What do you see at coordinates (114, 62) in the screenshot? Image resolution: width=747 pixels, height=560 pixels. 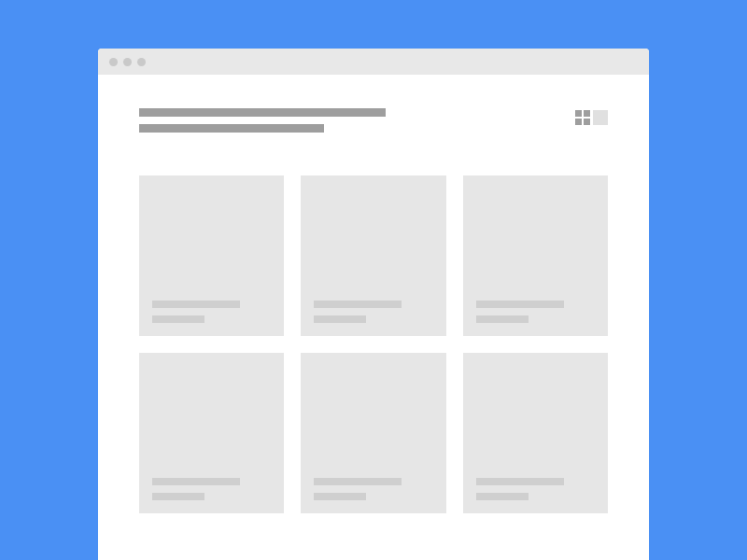 I see `close-icon` at bounding box center [114, 62].